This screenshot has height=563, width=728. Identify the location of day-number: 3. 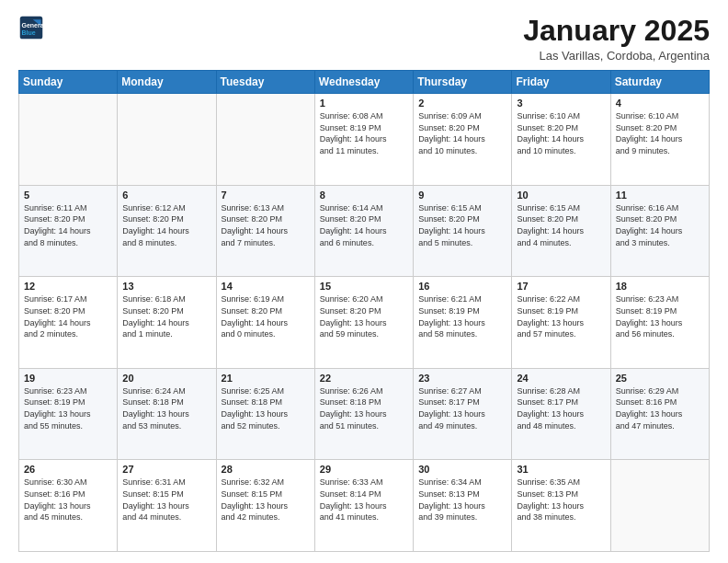
(561, 103).